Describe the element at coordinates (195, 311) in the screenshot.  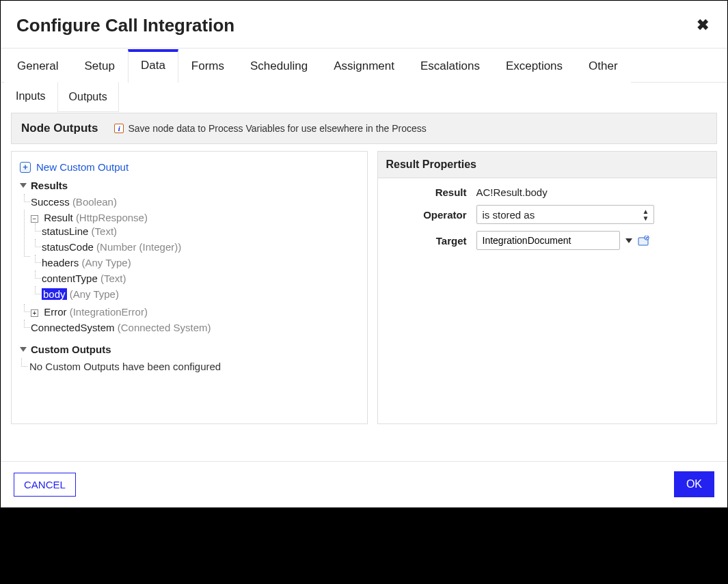
I see `tree-node-error: + Error (IntegrationError)` at that location.